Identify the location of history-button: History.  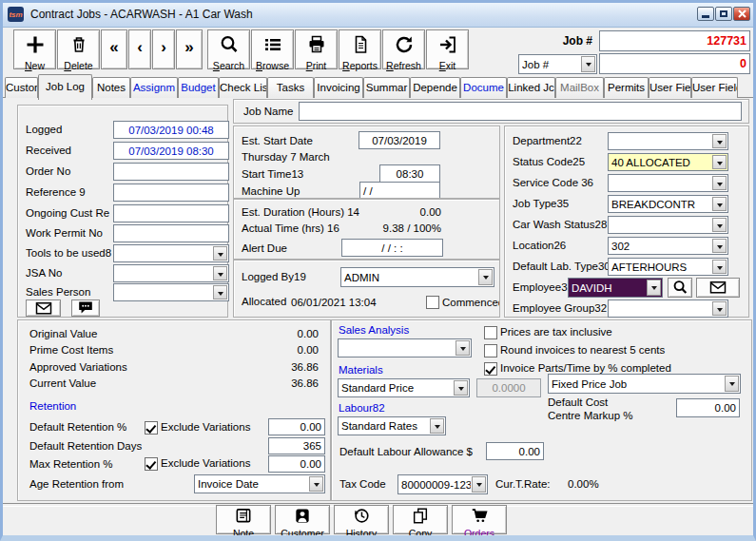
(361, 519).